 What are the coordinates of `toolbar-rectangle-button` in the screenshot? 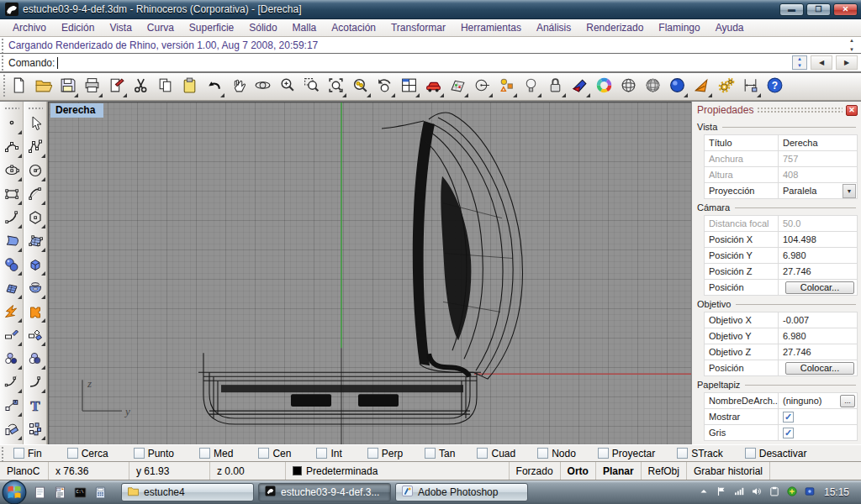 It's located at (12, 195).